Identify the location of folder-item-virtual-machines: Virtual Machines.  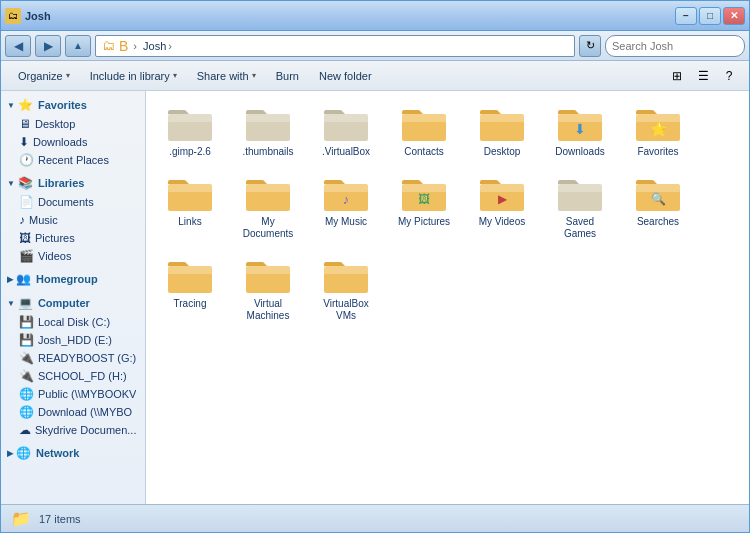
(268, 289).